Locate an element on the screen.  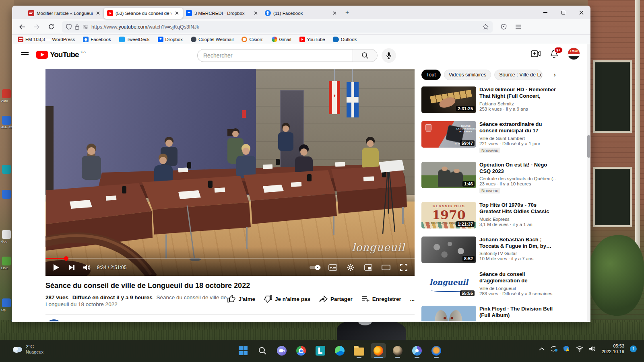
firefox-button is located at coordinates (378, 351).